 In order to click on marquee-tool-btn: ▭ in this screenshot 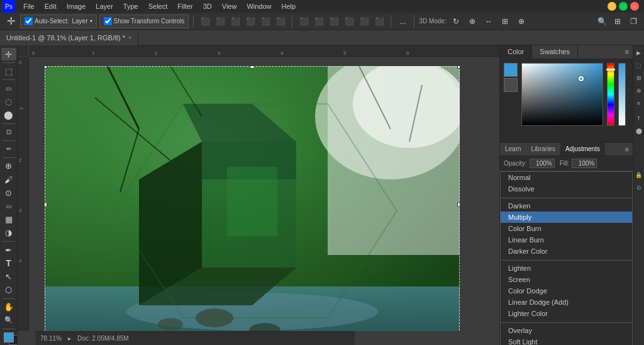, I will do `click(9, 88)`.